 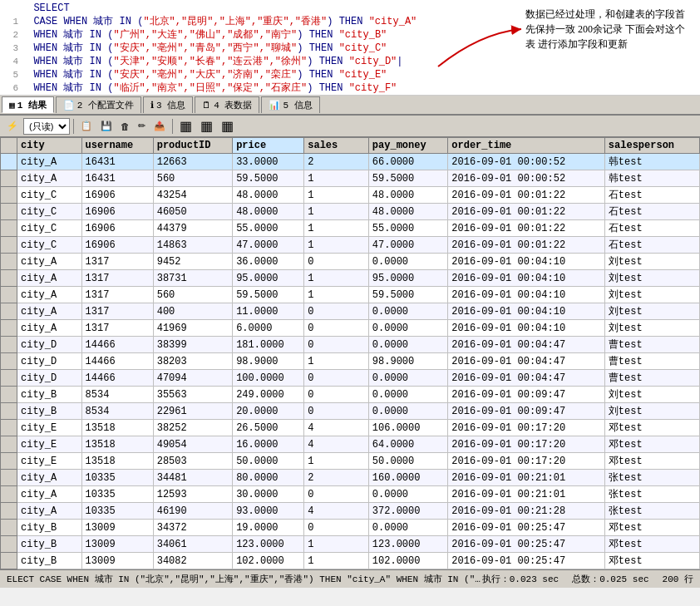 I want to click on tab-info5-label: 5 信息, so click(x=298, y=105).